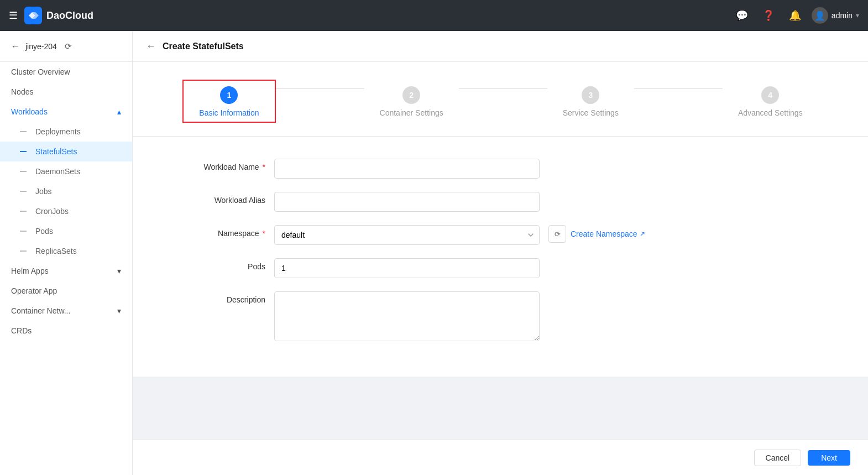 This screenshot has width=868, height=475. Describe the element at coordinates (642, 234) in the screenshot. I see `external-link-icon: ↗` at that location.